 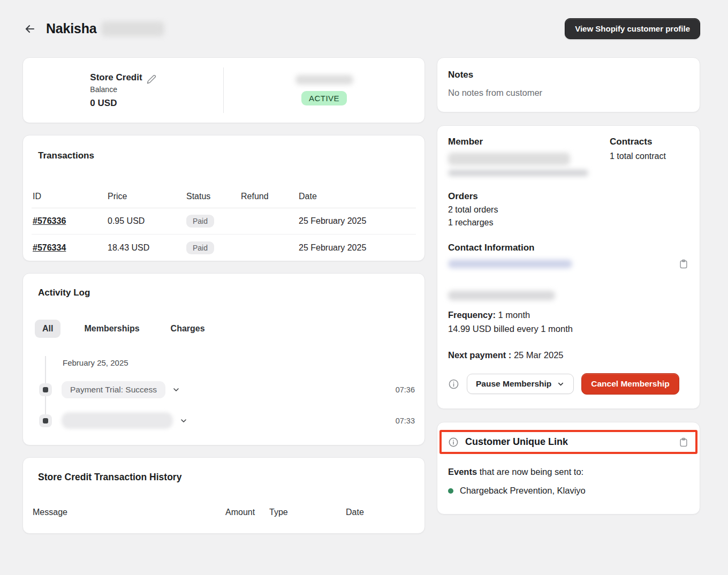 What do you see at coordinates (30, 29) in the screenshot?
I see `back-button` at bounding box center [30, 29].